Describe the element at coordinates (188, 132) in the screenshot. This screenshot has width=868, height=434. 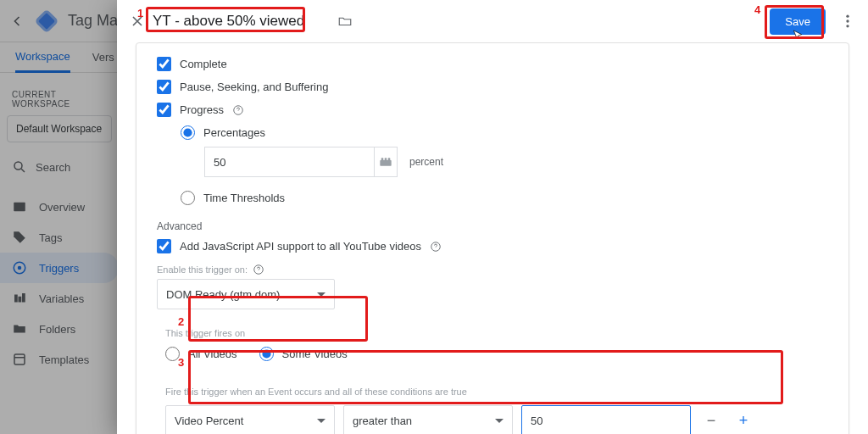
I see `radio-percentages` at that location.